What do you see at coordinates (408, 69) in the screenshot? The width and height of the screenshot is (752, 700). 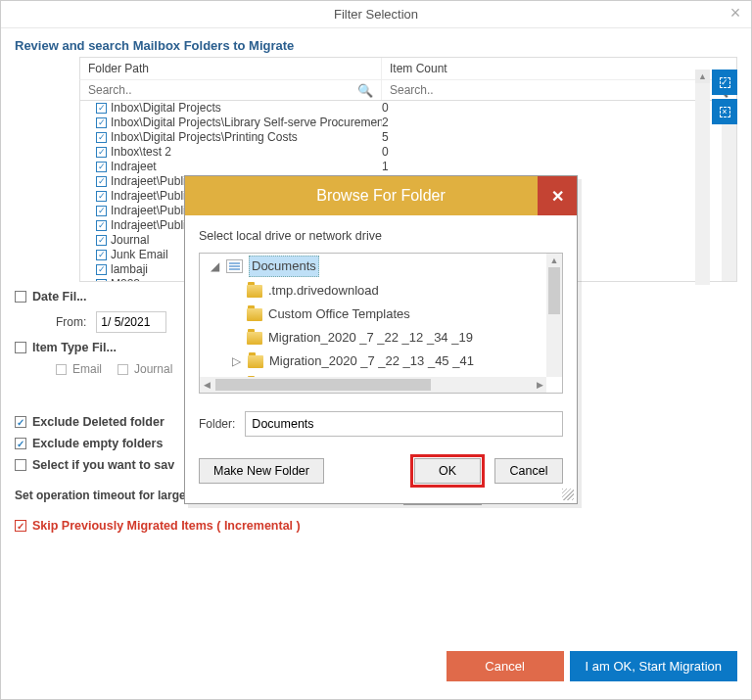 I see `column-headers: Folder Path Item Count` at bounding box center [408, 69].